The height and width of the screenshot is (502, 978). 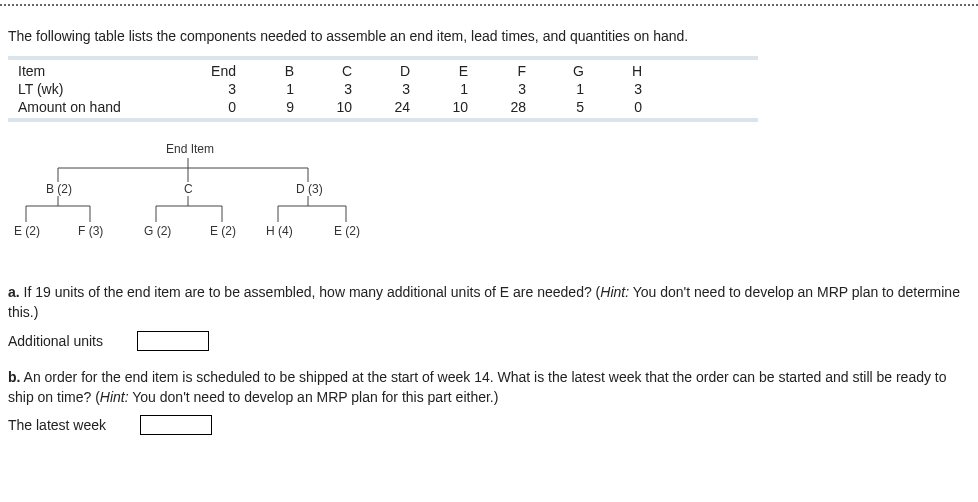 What do you see at coordinates (275, 107) in the screenshot?
I see `amt-b: 9` at bounding box center [275, 107].